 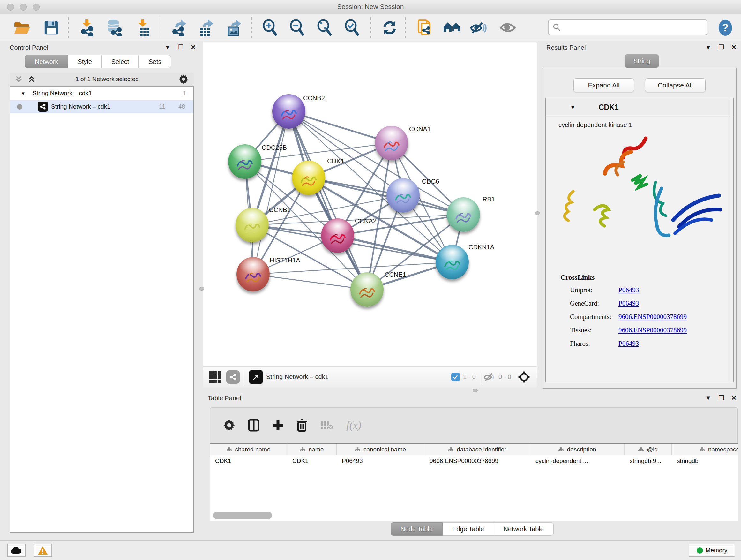 I want to click on export-table-button, so click(x=206, y=27).